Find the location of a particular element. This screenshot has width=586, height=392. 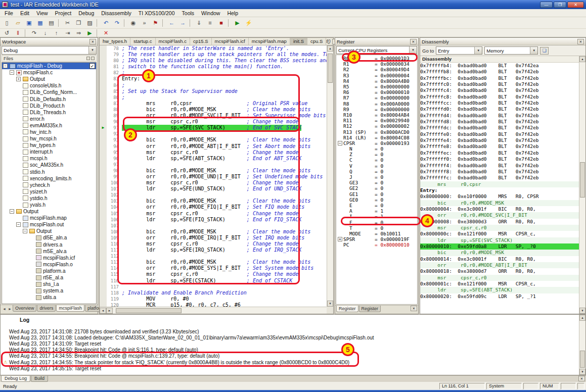

code-line: 100 msr cpsr_c,r0 ; Change the mode is located at coordinates (213, 183).